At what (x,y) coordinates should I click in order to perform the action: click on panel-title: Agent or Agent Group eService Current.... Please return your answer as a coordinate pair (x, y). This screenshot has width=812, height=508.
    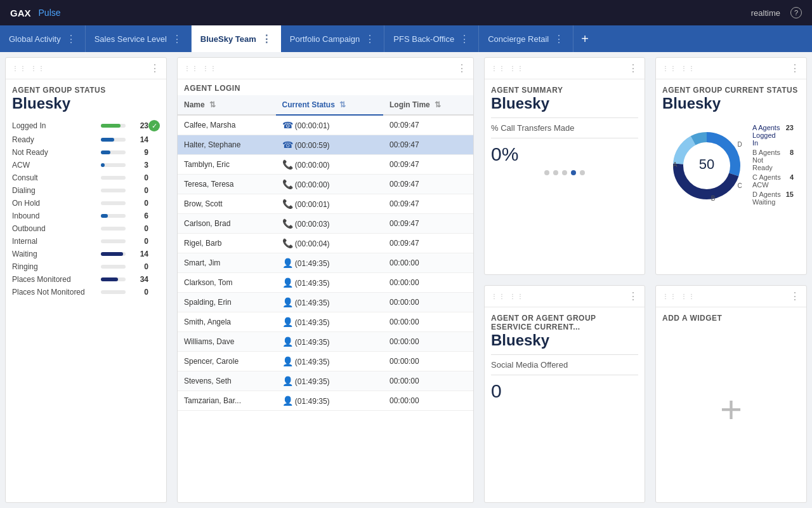
    Looking at the image, I should click on (565, 323).